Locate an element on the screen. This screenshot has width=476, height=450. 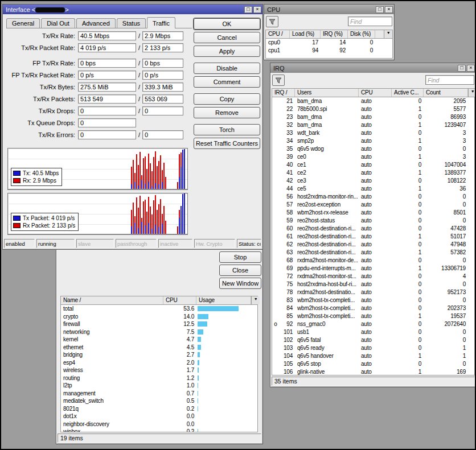
irq-row: 104q6v5 handoverauto11 is located at coordinates (374, 356).